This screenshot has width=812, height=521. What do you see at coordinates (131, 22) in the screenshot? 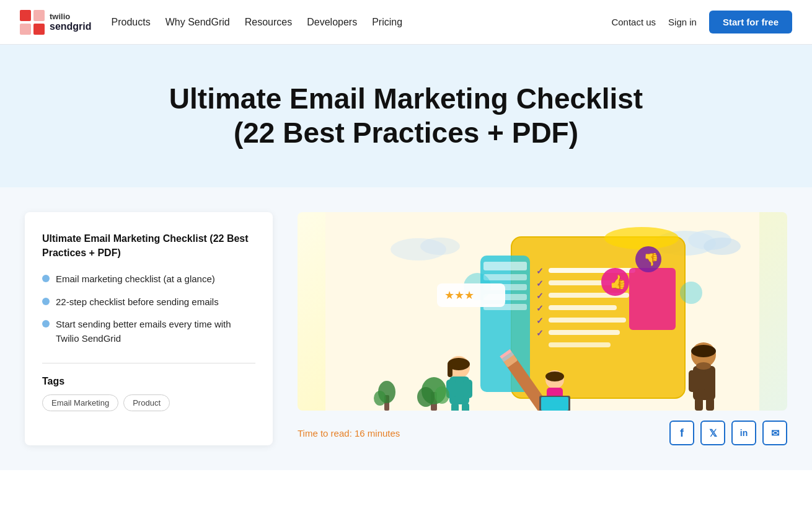
I see `nav-products: Products` at bounding box center [131, 22].